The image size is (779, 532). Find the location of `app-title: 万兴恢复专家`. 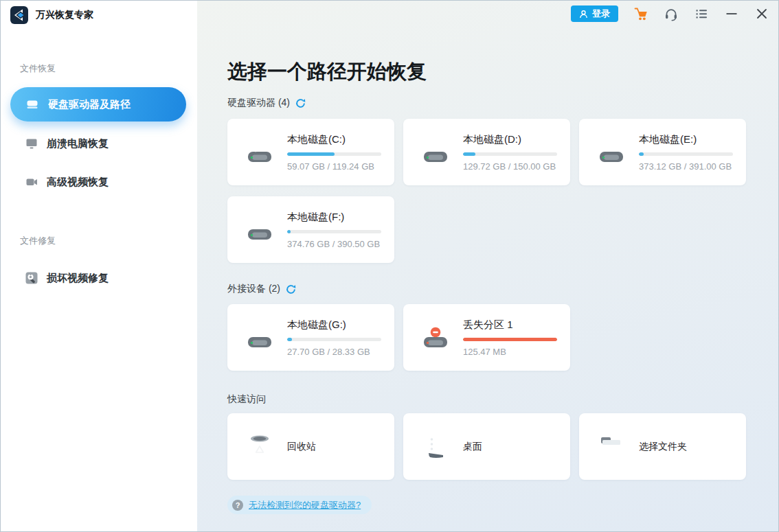

app-title: 万兴恢复专家 is located at coordinates (65, 15).